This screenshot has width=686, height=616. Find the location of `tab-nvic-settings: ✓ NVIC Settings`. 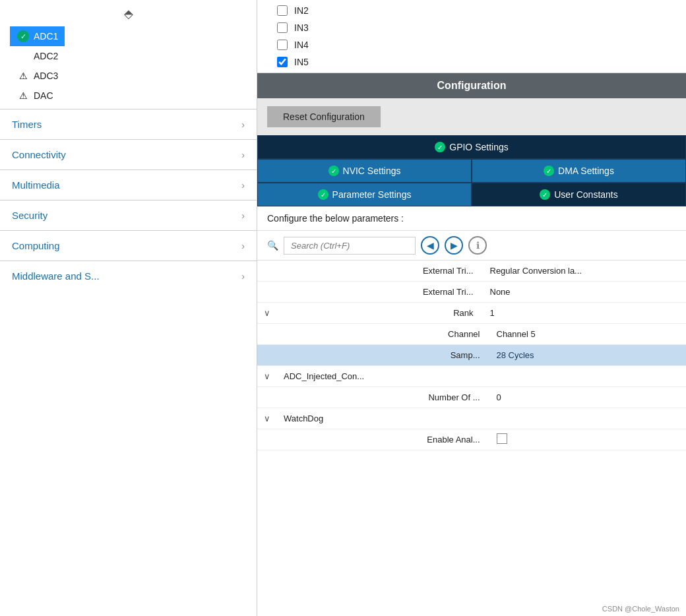

tab-nvic-settings: ✓ NVIC Settings is located at coordinates (364, 171).